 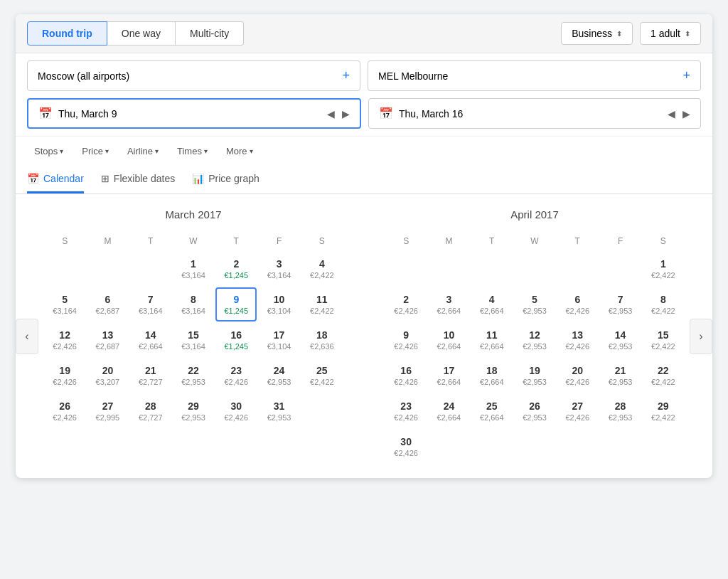 I want to click on tab-one-way: One way, so click(x=141, y=33).